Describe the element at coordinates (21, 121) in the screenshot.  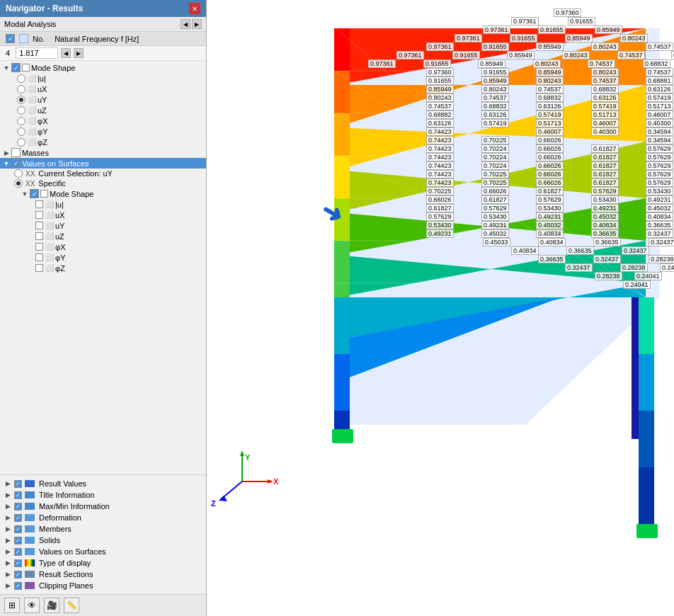
I see `radio-phiX` at that location.